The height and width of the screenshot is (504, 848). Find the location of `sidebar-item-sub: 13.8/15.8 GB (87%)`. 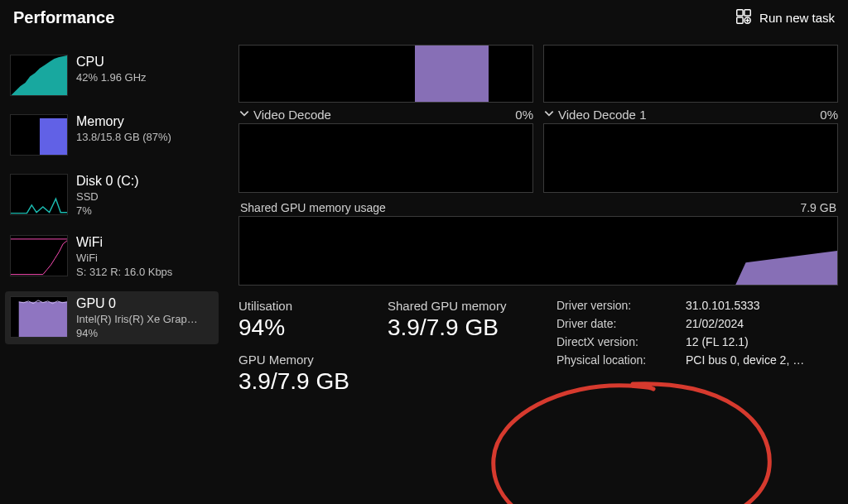

sidebar-item-sub: 13.8/15.8 GB (87%) is located at coordinates (124, 137).